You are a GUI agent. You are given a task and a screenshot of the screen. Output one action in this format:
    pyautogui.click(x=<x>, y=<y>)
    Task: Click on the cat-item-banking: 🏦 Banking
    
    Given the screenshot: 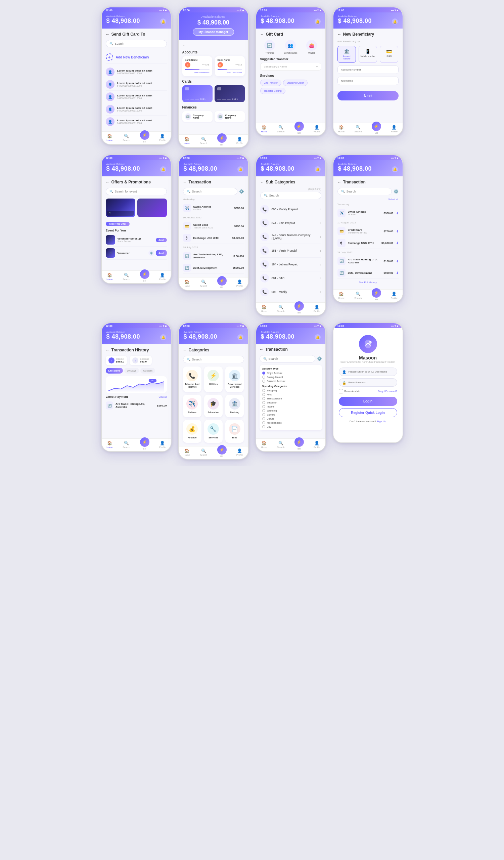 What is the action you would take?
    pyautogui.click(x=235, y=406)
    